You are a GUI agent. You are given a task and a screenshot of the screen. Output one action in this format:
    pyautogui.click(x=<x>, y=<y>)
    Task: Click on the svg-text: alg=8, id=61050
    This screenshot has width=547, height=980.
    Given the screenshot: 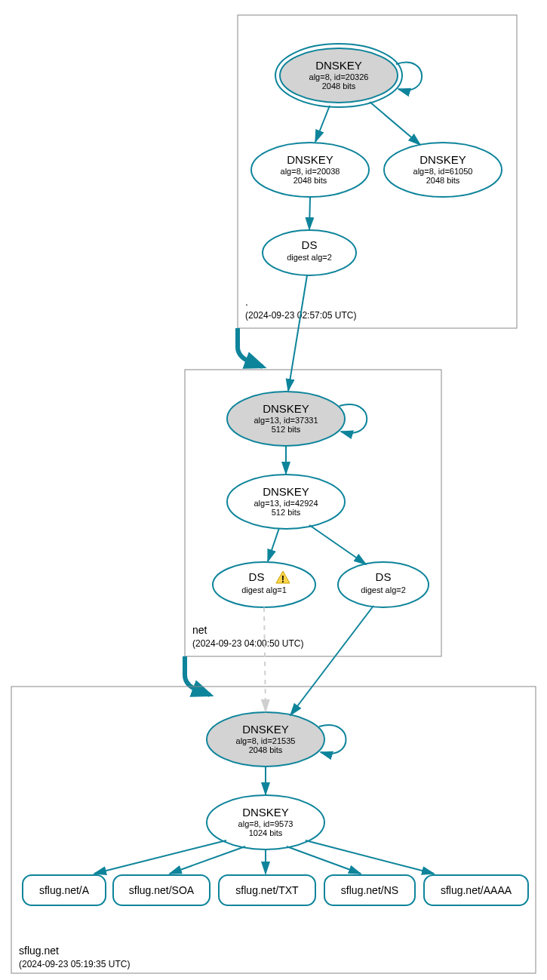 What is the action you would take?
    pyautogui.click(x=444, y=171)
    